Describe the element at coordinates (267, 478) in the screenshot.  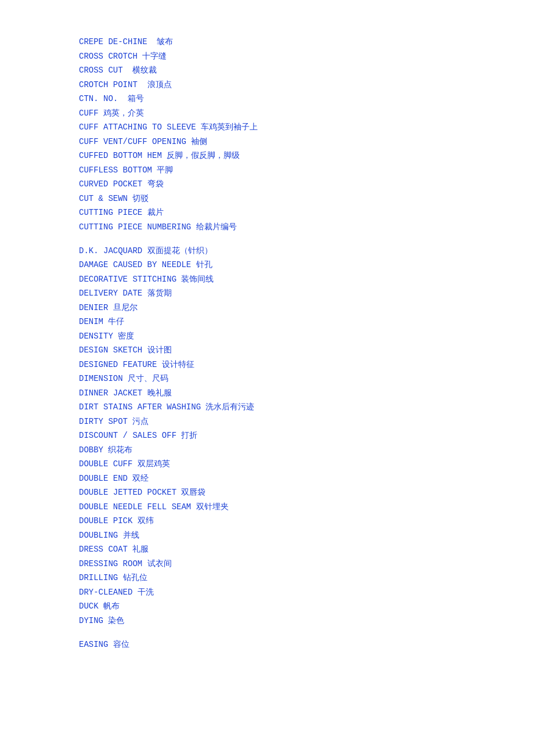
I see `list-item: DOUBLE END 双经` at that location.